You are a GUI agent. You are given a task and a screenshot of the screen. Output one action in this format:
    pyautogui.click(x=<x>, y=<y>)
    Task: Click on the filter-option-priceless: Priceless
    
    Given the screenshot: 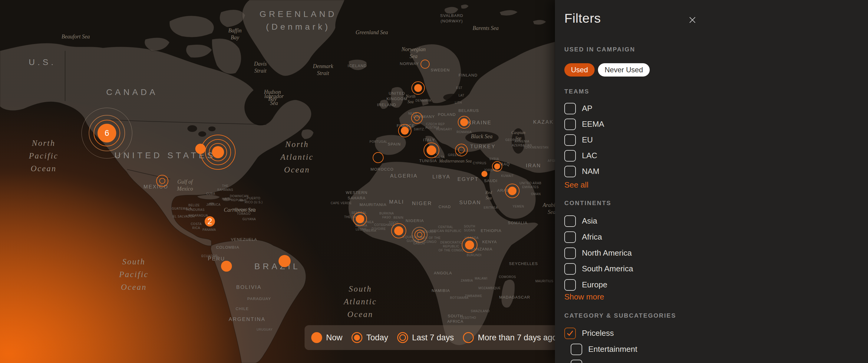 What is the action you would take?
    pyautogui.click(x=589, y=333)
    